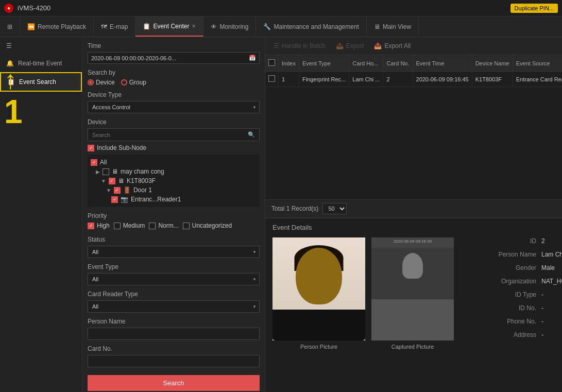 The width and height of the screenshot is (562, 392). What do you see at coordinates (169, 27) in the screenshot?
I see `nav-event-center: 📋 Event Center ✕` at bounding box center [169, 27].